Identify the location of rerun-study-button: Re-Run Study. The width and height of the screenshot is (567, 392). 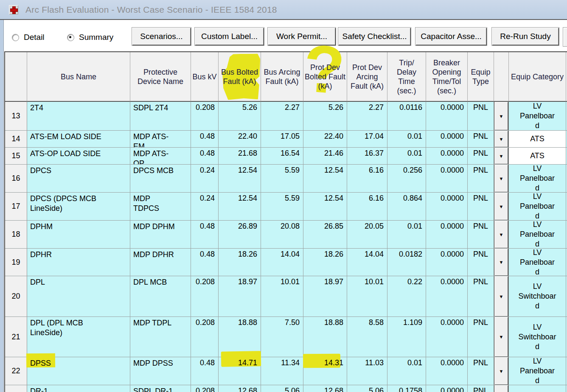
(525, 36).